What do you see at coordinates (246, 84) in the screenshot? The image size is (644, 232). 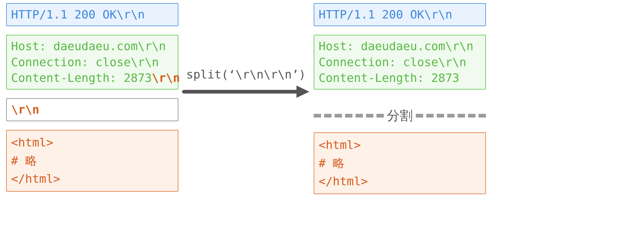 I see `split-arrow: split(‘\r\n\r\n’)` at bounding box center [246, 84].